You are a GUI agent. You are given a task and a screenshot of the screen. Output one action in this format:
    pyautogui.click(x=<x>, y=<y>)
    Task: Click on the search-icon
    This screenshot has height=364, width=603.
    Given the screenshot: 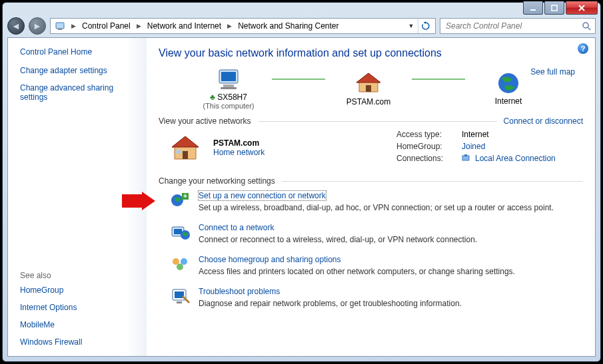 What is the action you would take?
    pyautogui.click(x=586, y=26)
    